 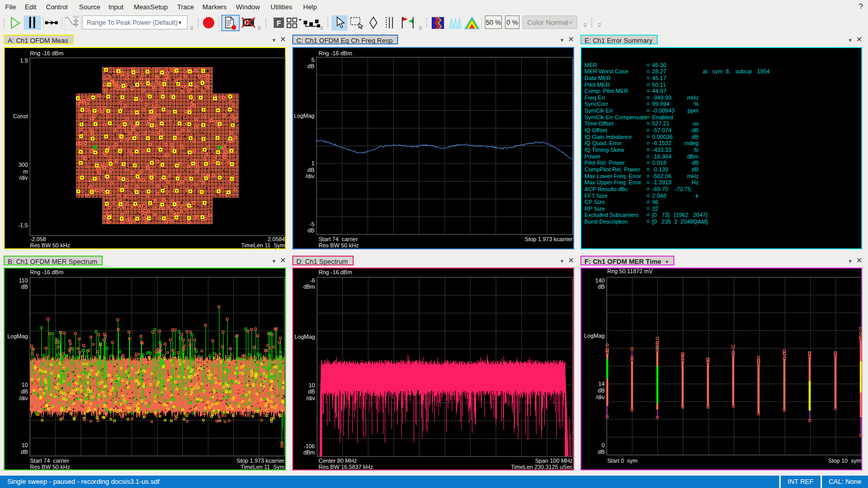 I want to click on svg-text: Res BW 16.5837 kHz, so click(x=346, y=467).